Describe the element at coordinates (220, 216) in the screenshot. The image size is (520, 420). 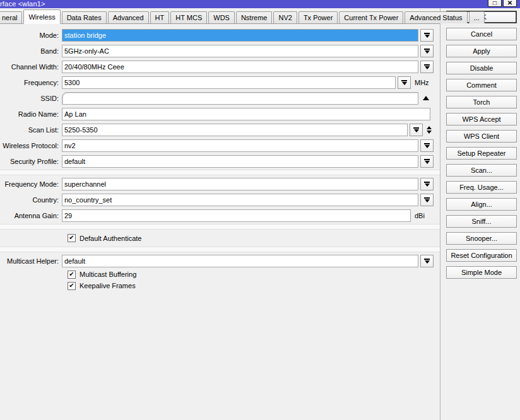
I see `field-antenna-gain: Antenna Gain: dBi` at that location.